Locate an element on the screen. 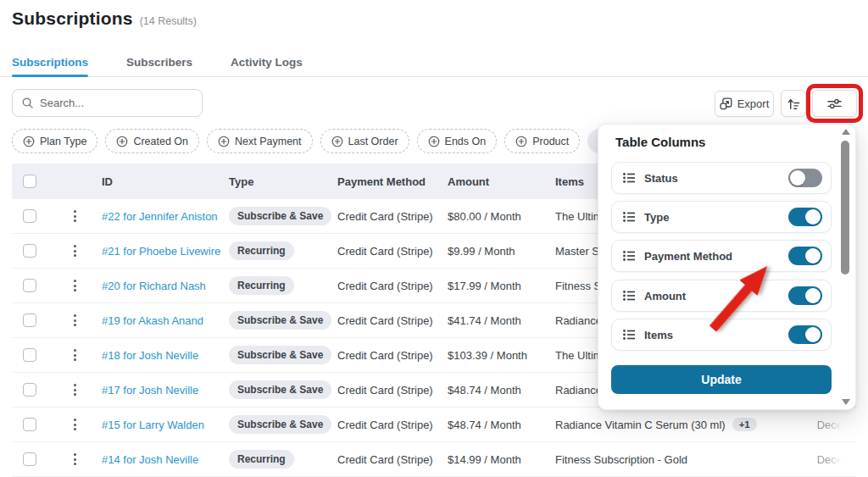 This screenshot has height=477, width=868. page-title: Subscriptions is located at coordinates (73, 19).